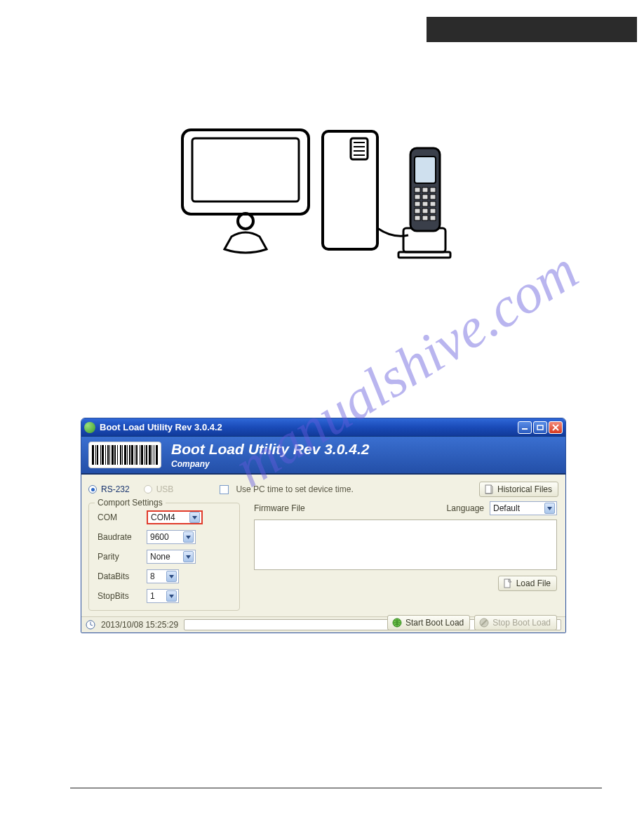 This screenshot has height=834, width=644. Describe the element at coordinates (119, 537) in the screenshot. I see `baudrate-label: Baudrate` at that location.